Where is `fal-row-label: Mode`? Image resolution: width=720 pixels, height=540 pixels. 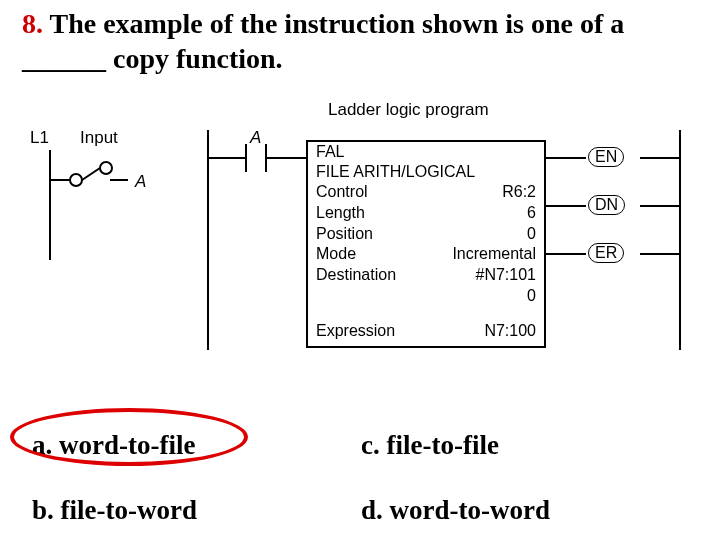 fal-row-label: Mode is located at coordinates (336, 254).